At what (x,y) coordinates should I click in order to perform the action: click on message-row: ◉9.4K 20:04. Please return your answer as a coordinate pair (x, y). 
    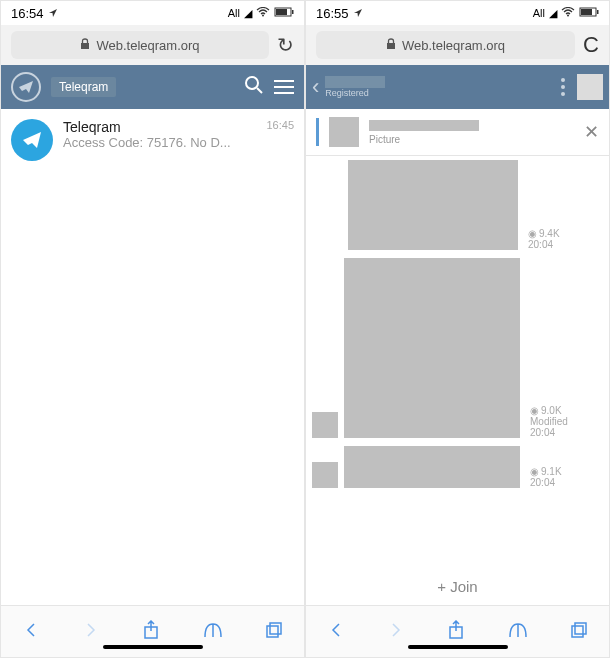
    Looking at the image, I should click on (476, 205).